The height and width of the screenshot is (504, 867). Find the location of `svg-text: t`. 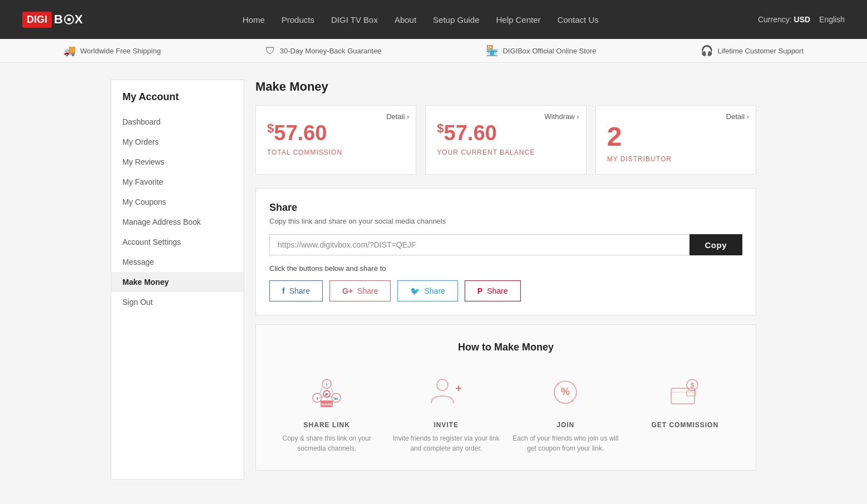

svg-text: t is located at coordinates (327, 385).